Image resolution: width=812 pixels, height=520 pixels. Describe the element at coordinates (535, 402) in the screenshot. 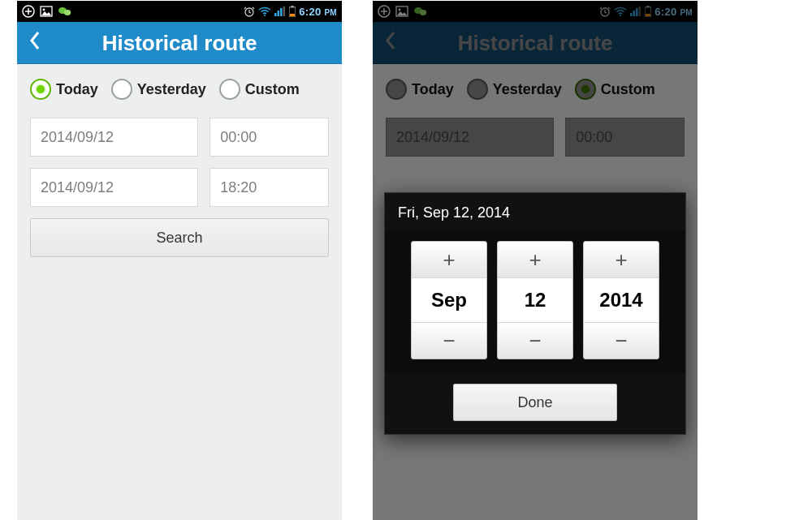

I see `done-button: Done` at that location.